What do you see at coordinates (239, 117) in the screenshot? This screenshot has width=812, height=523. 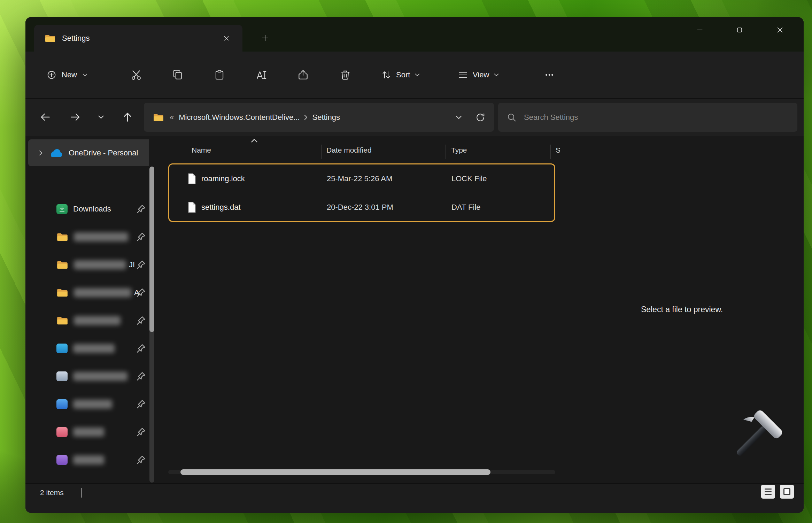 I see `breadcrumb-root: Microsoft.Windows.ContentDelive...` at bounding box center [239, 117].